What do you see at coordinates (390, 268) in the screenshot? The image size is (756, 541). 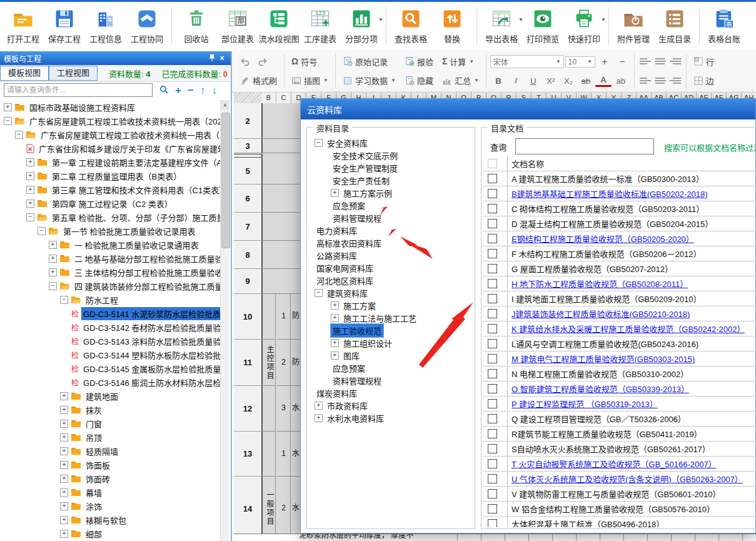 I see `catalog-tree-item: 国家电网资料库` at bounding box center [390, 268].